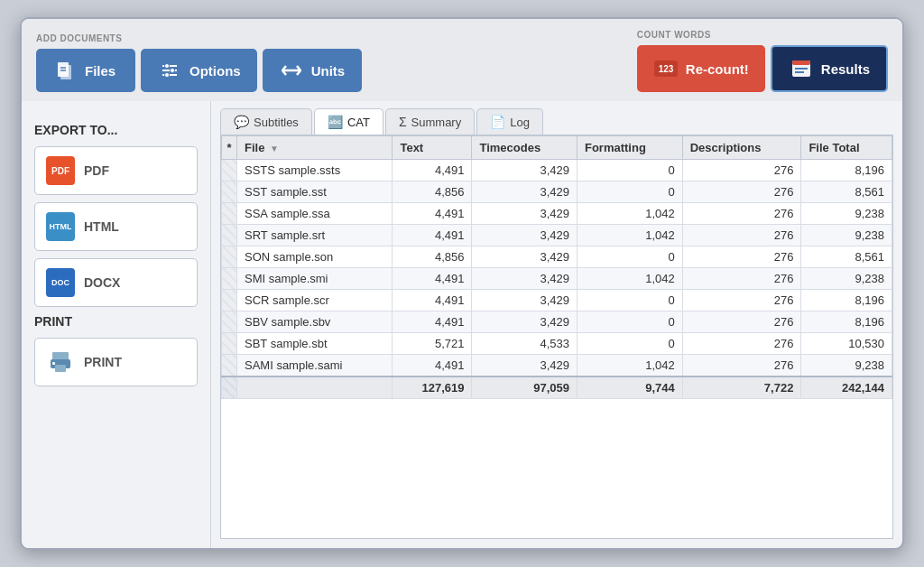 This screenshot has width=924, height=567. I want to click on tab-cat-label: CAT, so click(359, 123).